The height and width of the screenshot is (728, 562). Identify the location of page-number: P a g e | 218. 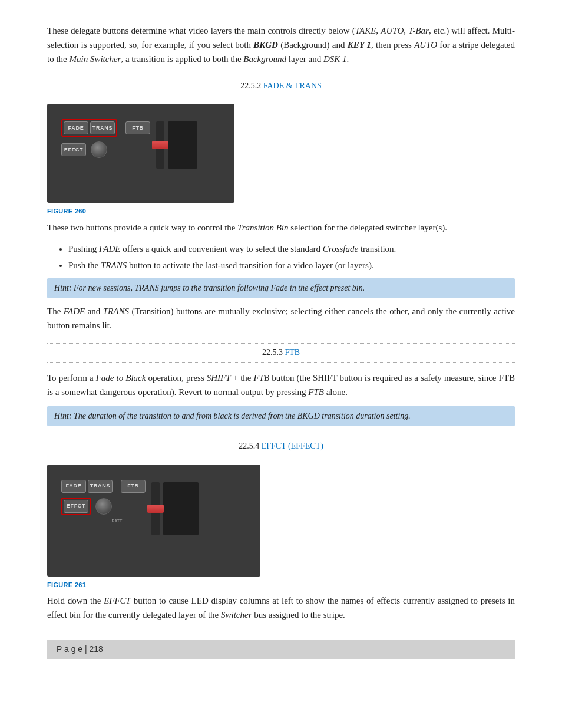
(80, 649).